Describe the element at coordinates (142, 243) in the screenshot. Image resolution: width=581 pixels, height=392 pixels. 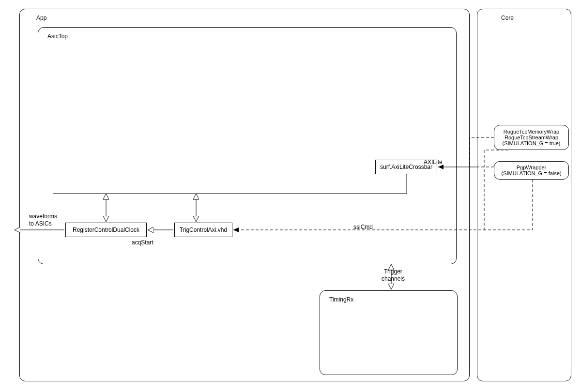
I see `acqstart-label: acqStart` at that location.